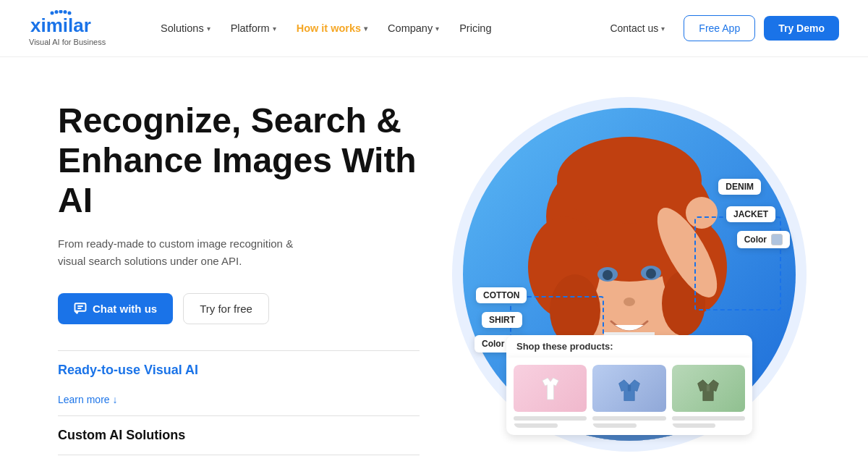 The width and height of the screenshot is (868, 456). Describe the element at coordinates (739, 187) in the screenshot. I see `tag-denim: DENIM` at that location.